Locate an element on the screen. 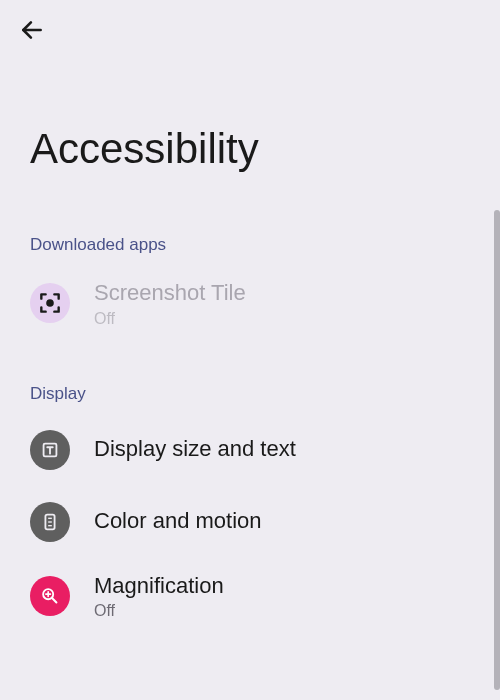 The image size is (500, 700). item-text: Screenshot Tile Off is located at coordinates (170, 304).